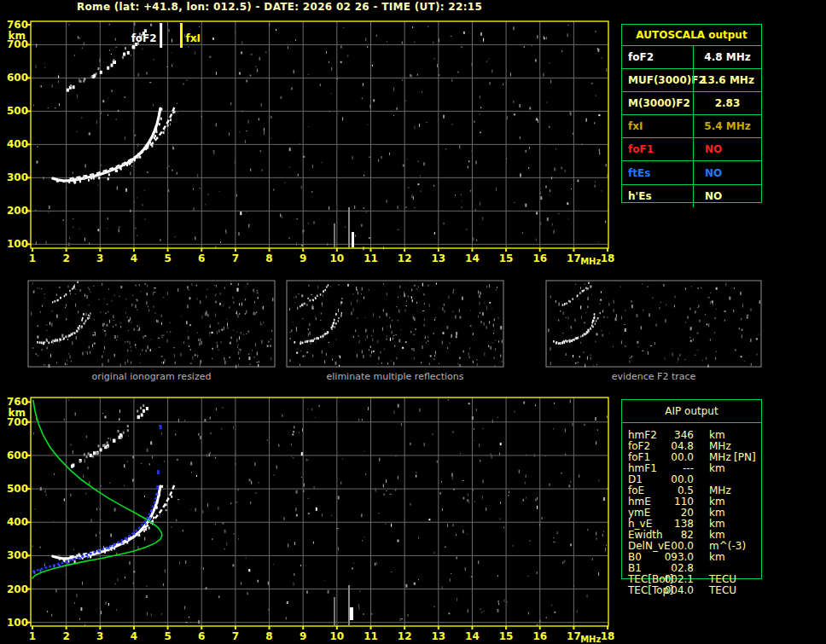 This screenshot has height=644, width=826. What do you see at coordinates (152, 377) in the screenshot?
I see `thumbnail-caption-original: original ionogram resized` at bounding box center [152, 377].